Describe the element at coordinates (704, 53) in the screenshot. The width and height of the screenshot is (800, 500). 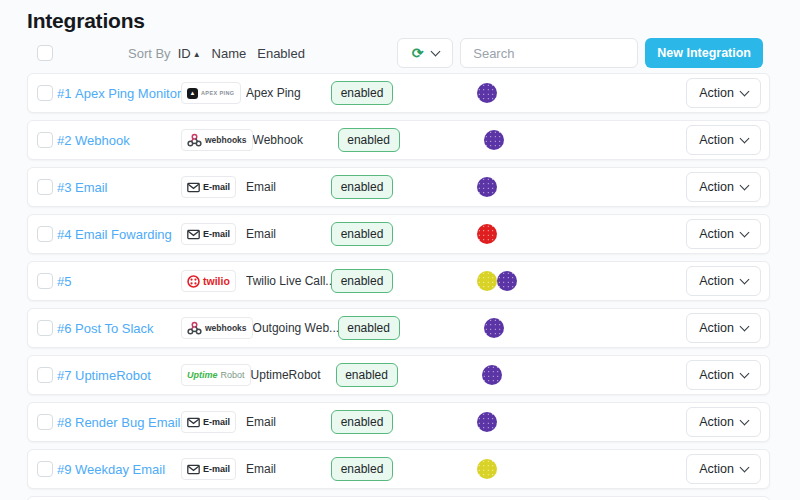
I see `new-integration-button: New Integration` at that location.